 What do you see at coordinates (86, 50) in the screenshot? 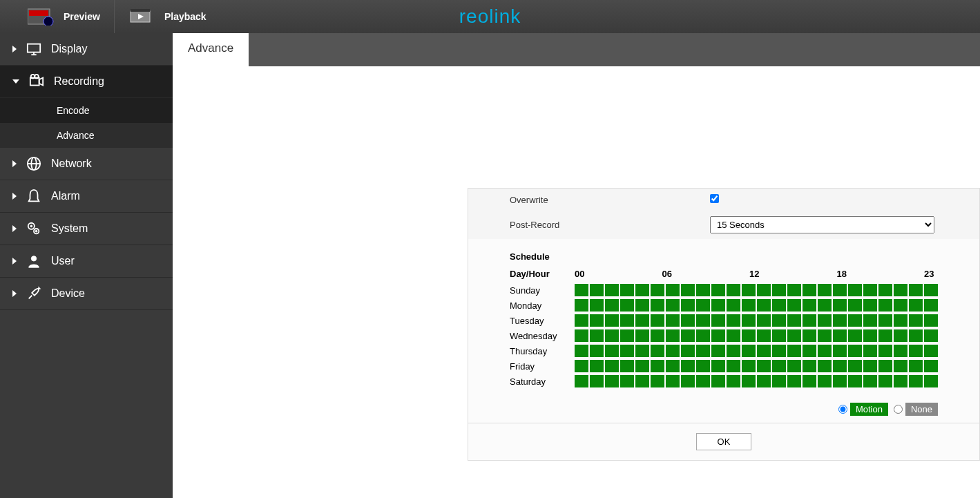
I see `sidebar-item-display: Display` at bounding box center [86, 50].